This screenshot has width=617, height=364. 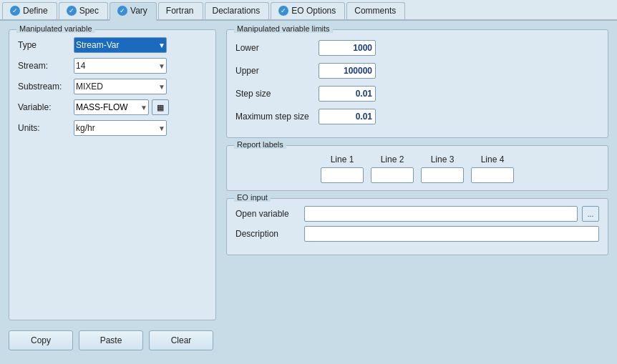 I want to click on tab-vary-label: Vary, so click(x=139, y=11).